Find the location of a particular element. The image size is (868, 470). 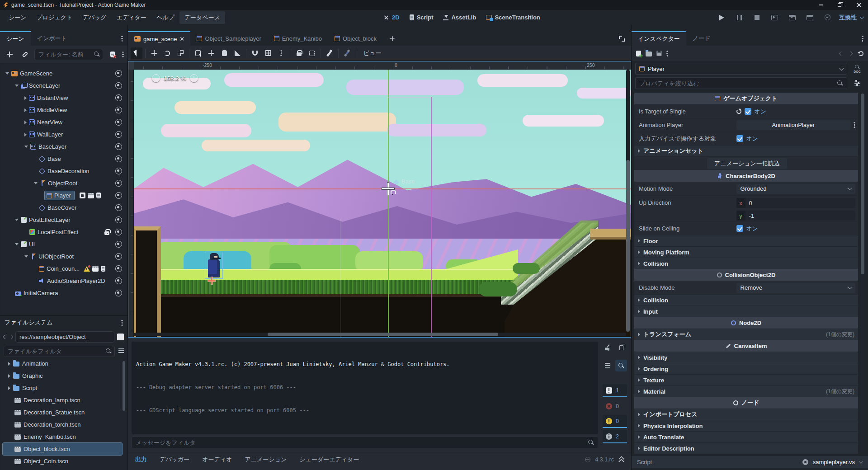

play-scene-button is located at coordinates (792, 18).